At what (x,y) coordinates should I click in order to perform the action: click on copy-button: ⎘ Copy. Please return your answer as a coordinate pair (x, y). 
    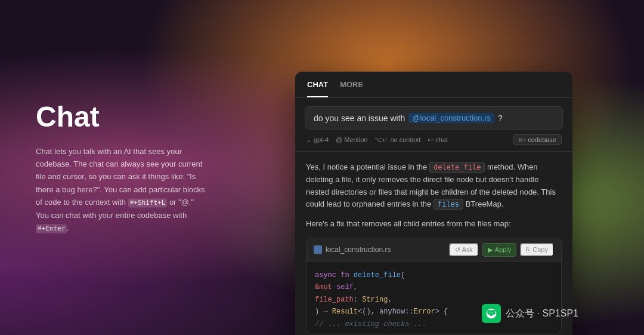
    Looking at the image, I should click on (537, 250).